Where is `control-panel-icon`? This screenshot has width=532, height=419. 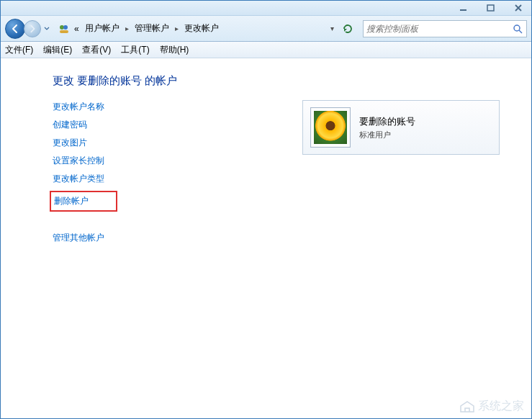 control-panel-icon is located at coordinates (64, 29).